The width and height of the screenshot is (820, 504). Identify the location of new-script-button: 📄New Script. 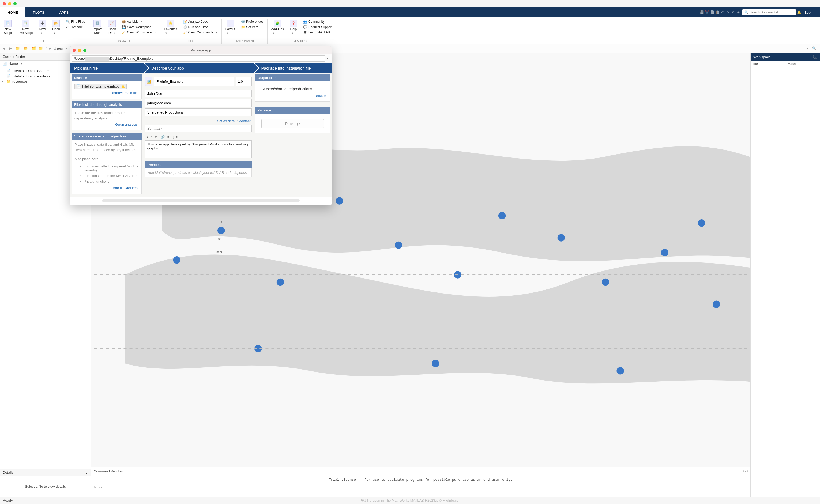
(8, 27).